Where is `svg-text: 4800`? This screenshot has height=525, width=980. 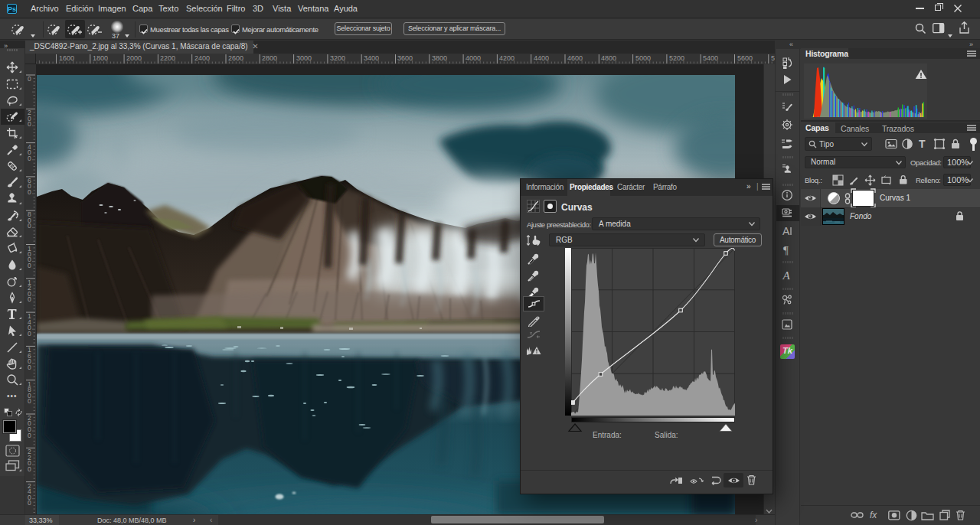 svg-text: 4800 is located at coordinates (609, 58).